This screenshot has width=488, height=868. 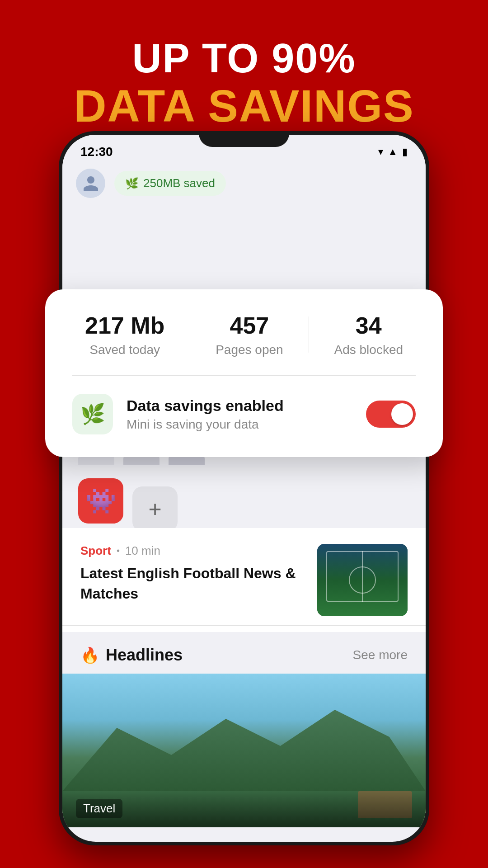 I want to click on savings-subtitle: Mini is saving your data, so click(x=239, y=425).